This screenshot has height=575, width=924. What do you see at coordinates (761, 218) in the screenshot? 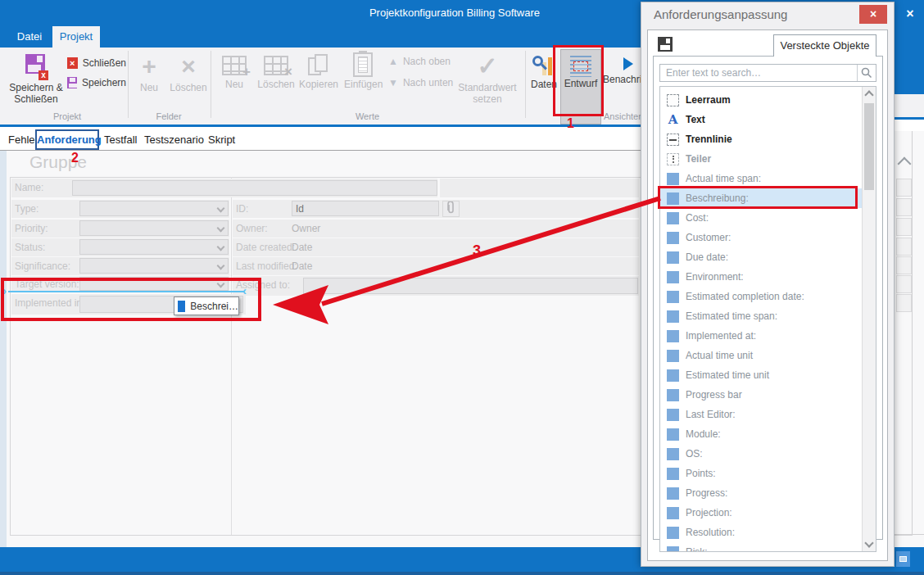
I see `list-item-cost: Cost:` at bounding box center [761, 218].